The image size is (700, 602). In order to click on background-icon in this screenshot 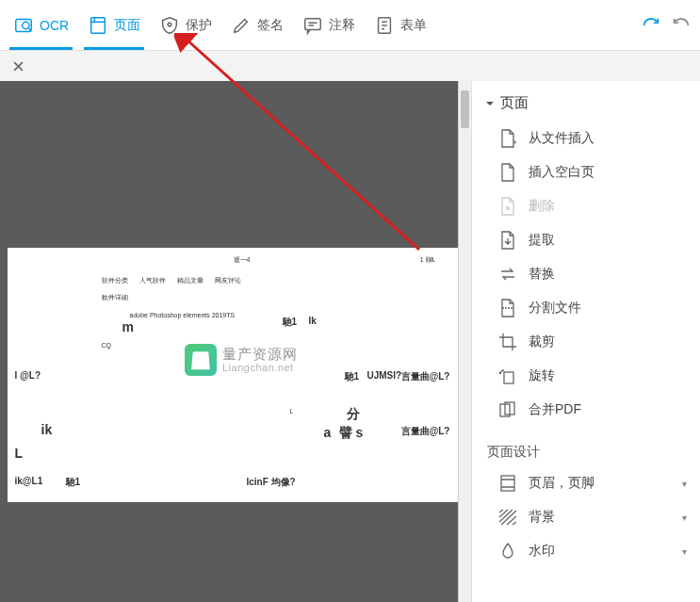, I will do `click(508, 517)`.